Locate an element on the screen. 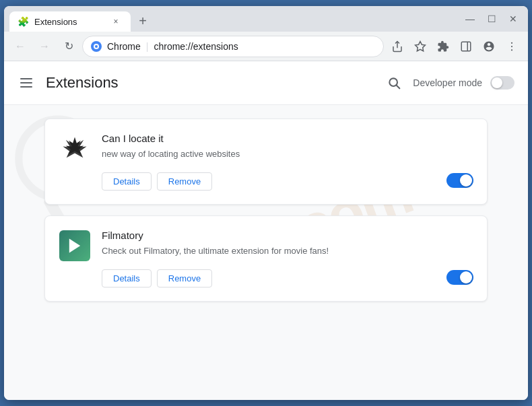 This screenshot has height=406, width=532. back-button: ← is located at coordinates (20, 46).